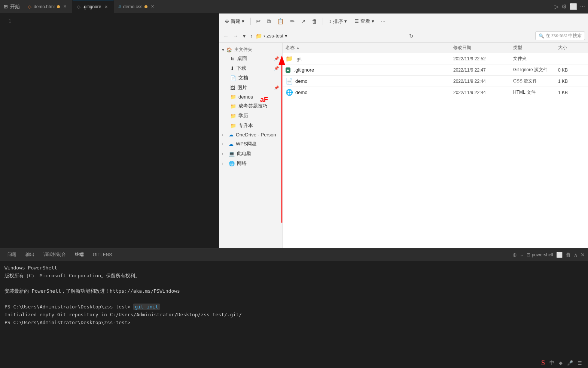 The image size is (588, 368). I want to click on status-diamond: ◆, so click(561, 363).